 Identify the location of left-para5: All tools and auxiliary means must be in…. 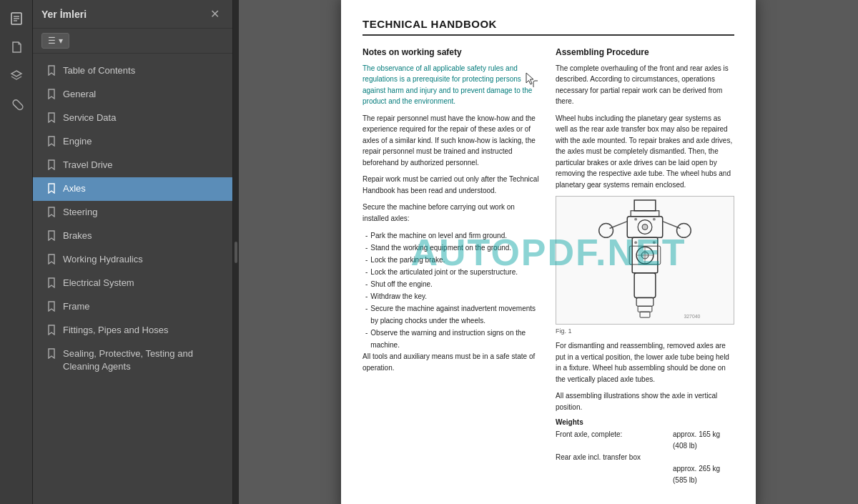
(452, 362).